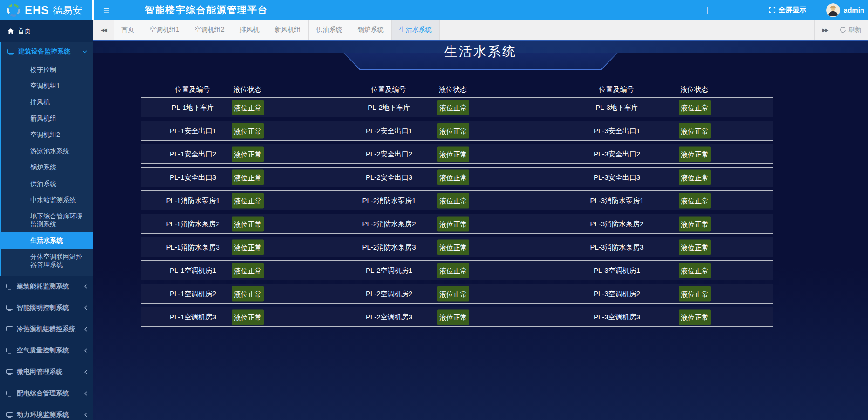 The width and height of the screenshot is (868, 420). What do you see at coordinates (617, 177) in the screenshot?
I see `location-label: PL-3安全出口3` at bounding box center [617, 177].